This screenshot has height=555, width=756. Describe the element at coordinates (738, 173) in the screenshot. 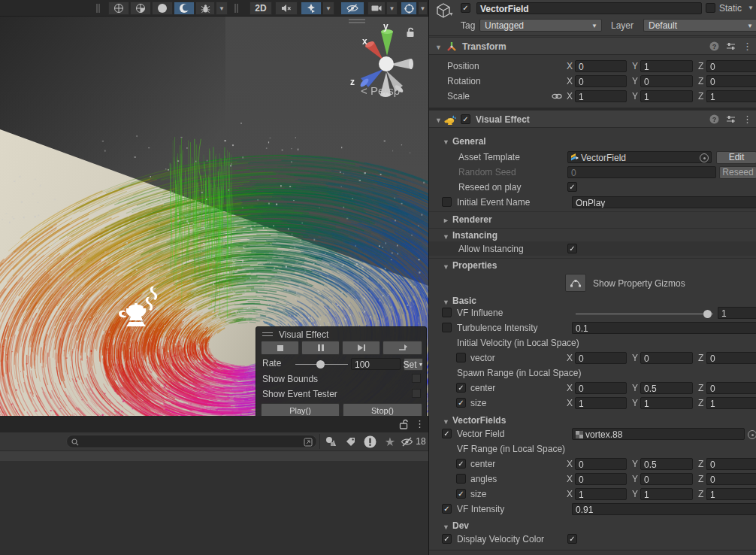

I see `reseed-button: Reseed` at that location.